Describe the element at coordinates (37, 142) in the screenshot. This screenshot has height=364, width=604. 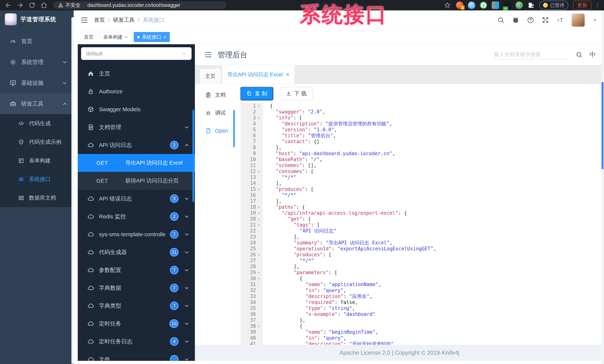
I see `sidebar-item-5: 代码生成示例` at that location.